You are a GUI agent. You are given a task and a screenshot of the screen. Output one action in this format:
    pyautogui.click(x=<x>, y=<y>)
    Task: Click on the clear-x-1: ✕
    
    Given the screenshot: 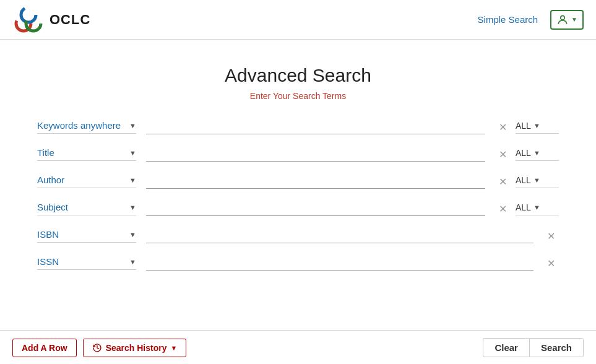 What is the action you would take?
    pyautogui.click(x=503, y=128)
    